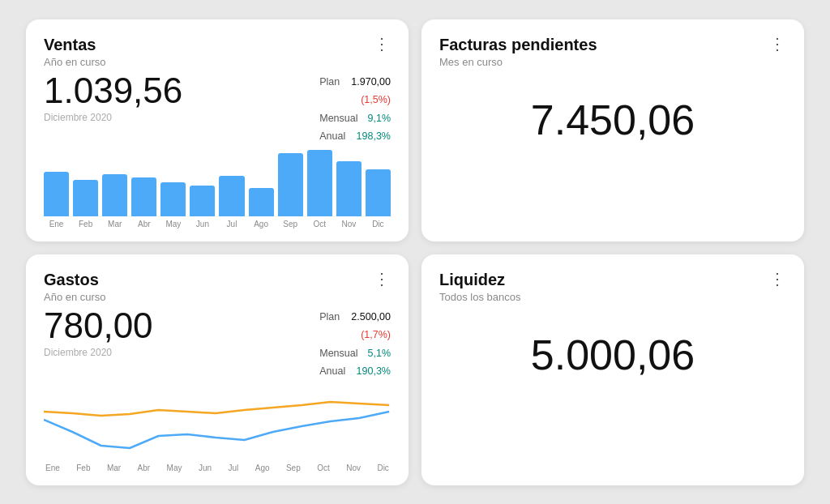 This screenshot has height=504, width=830. I want to click on gastos-label-dic: Dic, so click(383, 468).